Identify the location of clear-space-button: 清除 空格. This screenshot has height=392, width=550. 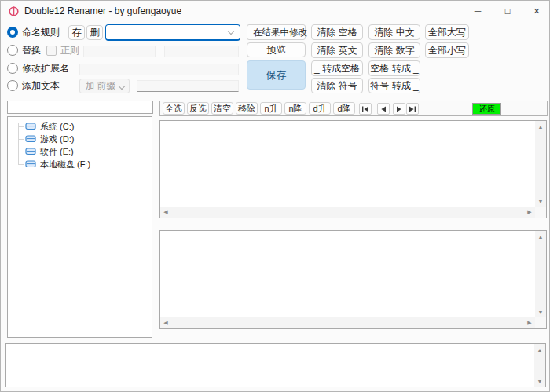
(337, 32).